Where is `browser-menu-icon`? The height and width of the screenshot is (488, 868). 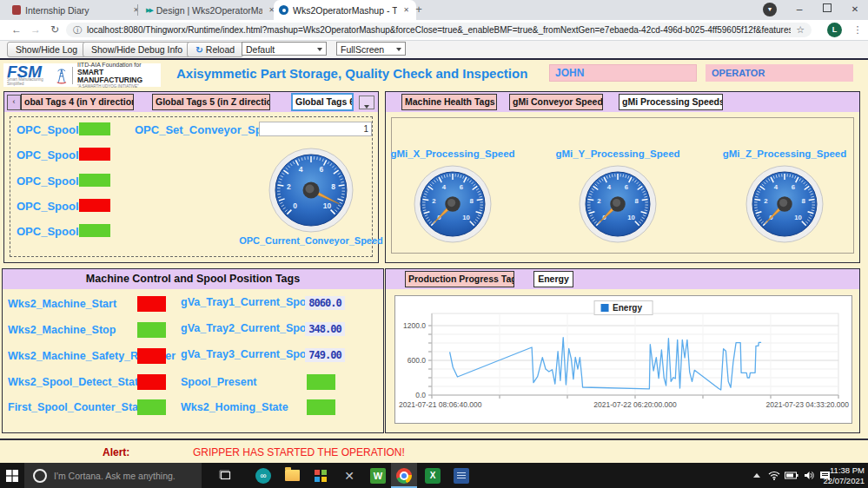
browser-menu-icon is located at coordinates (858, 30).